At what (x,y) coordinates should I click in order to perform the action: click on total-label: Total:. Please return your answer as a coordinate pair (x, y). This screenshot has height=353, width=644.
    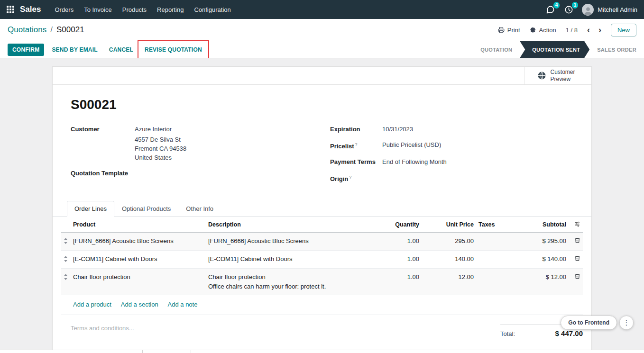
    Looking at the image, I should click on (507, 334).